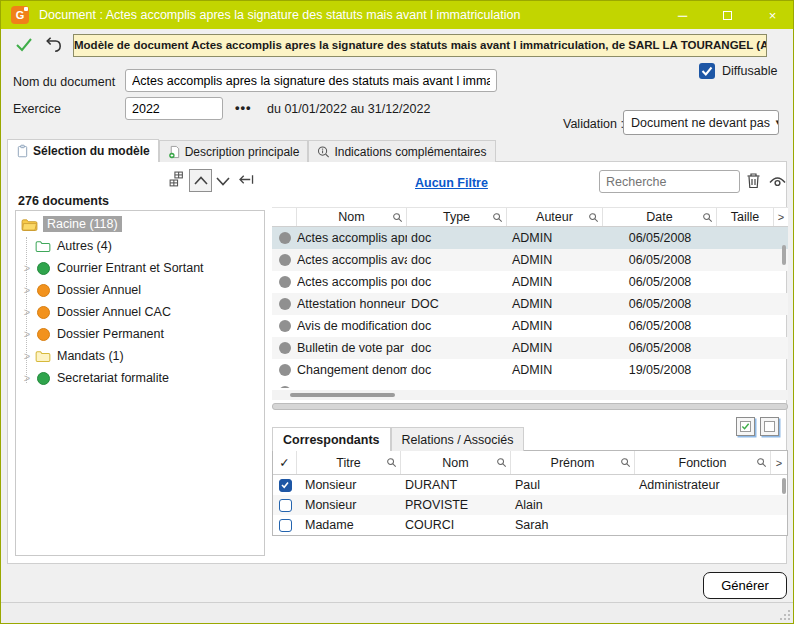  I want to click on minimize-button: ─, so click(682, 15).